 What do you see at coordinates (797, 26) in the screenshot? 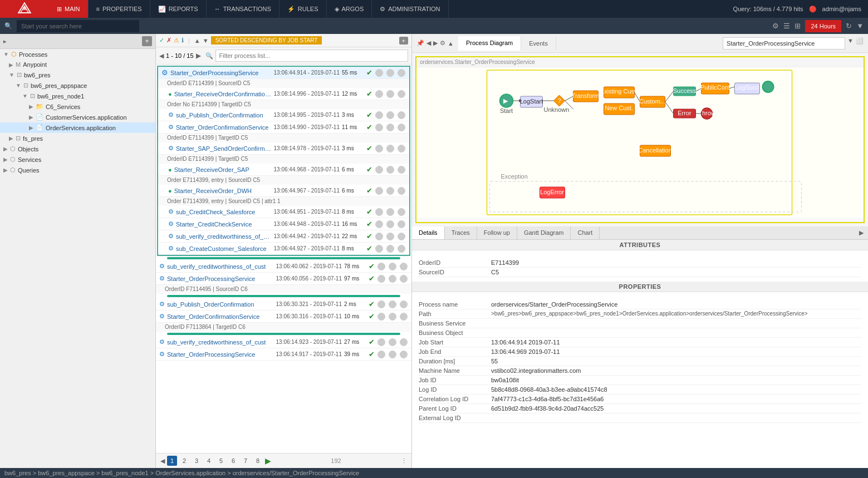
I see `grid-icon: ⊞` at bounding box center [797, 26].